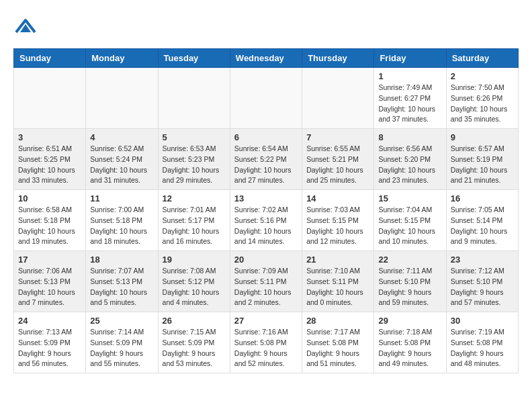 Image resolution: width=532 pixels, height=411 pixels. Describe the element at coordinates (339, 282) in the screenshot. I see `calendar-cell: 21Sunrise: 7:10 AMSunset: 5:11 PMDayligh…` at that location.